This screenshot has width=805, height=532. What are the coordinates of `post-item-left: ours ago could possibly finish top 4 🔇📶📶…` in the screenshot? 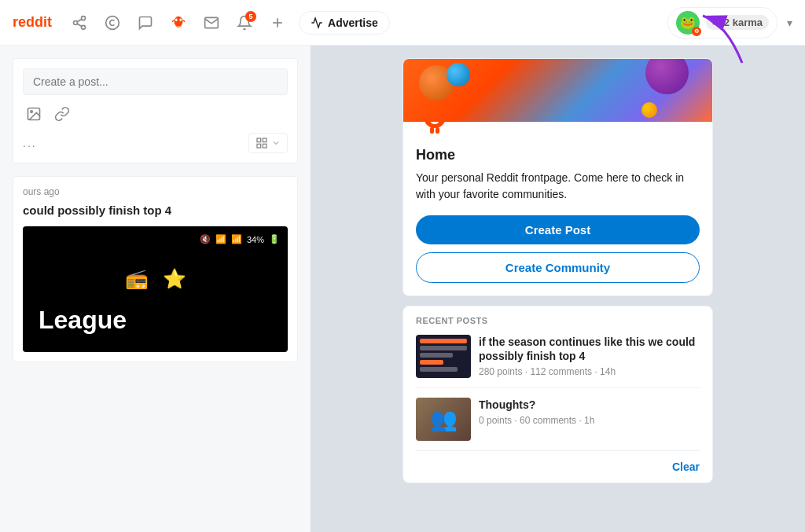 It's located at (156, 269).